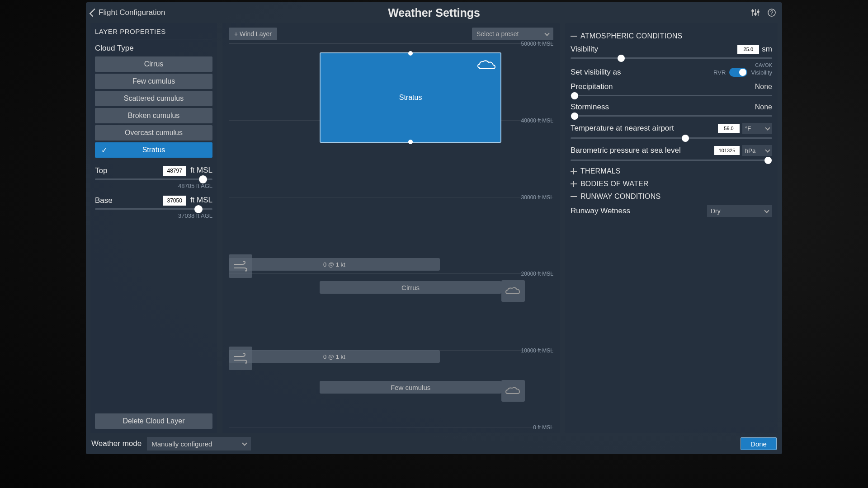 This screenshot has width=868, height=488. I want to click on add-wind-layer-button: + Wind Layer, so click(253, 34).